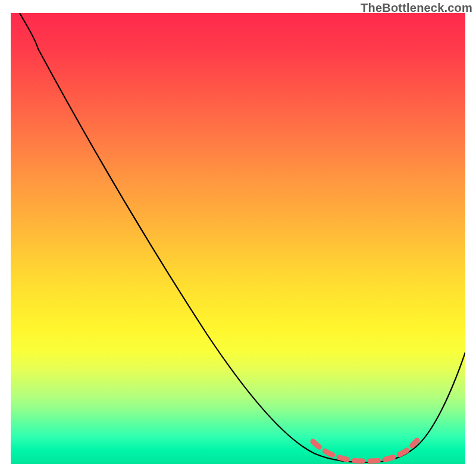 The width and height of the screenshot is (476, 476). I want to click on watermark-text: TheBottleneck.com, so click(416, 8).